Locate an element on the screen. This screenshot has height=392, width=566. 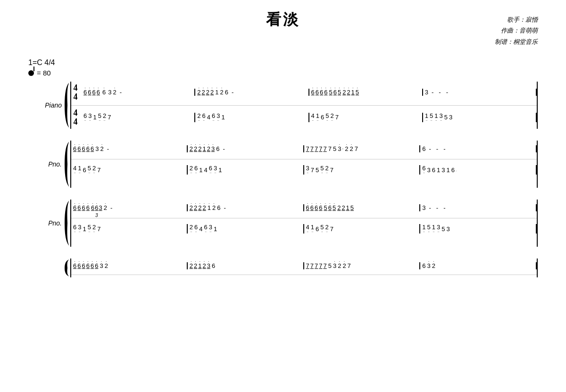
bars-upper-2: 6· 6· 6· 6· 6· 3 2· - is located at coordinates (304, 149).